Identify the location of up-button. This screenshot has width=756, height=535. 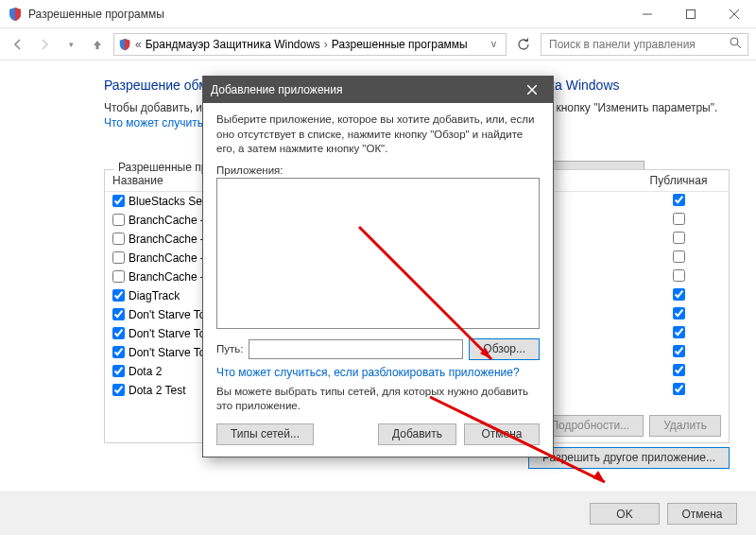
(97, 44).